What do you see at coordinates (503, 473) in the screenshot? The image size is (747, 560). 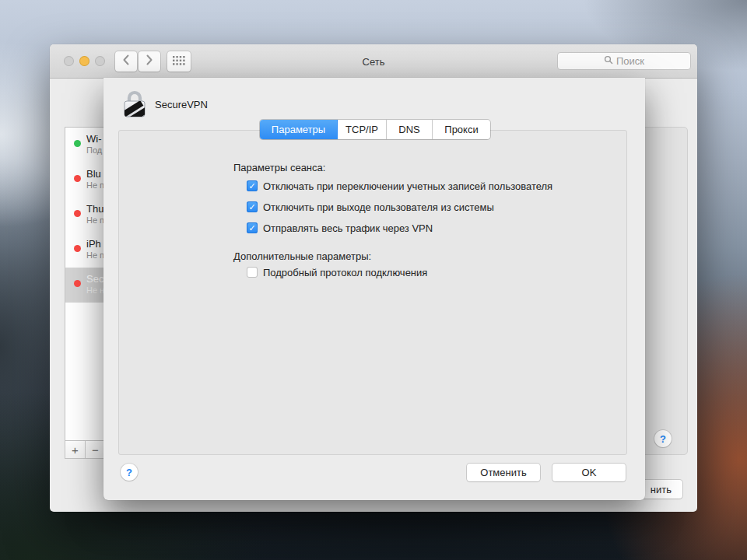 I see `cancel-button: Отменить` at bounding box center [503, 473].